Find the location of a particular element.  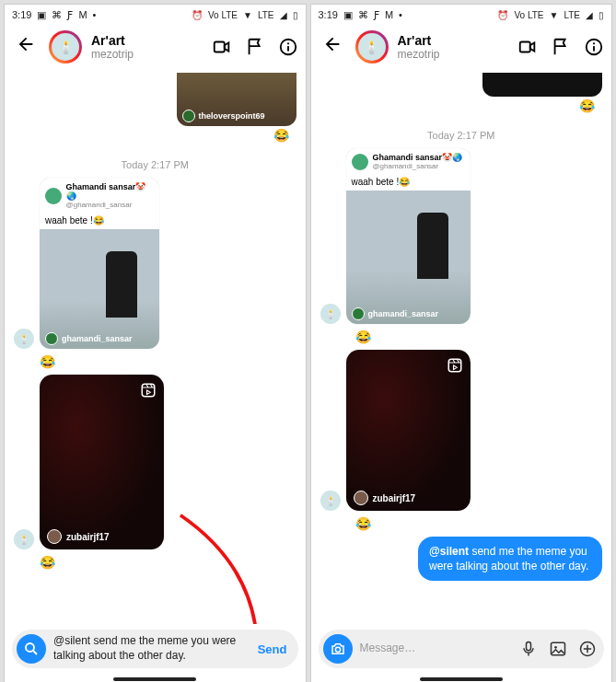

camera-icon is located at coordinates (338, 649).